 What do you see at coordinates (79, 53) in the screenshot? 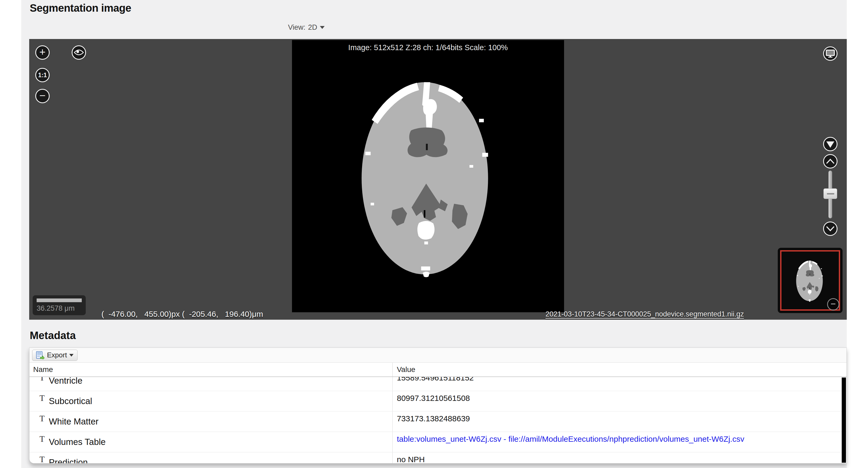
I see `eye-icon` at bounding box center [79, 53].